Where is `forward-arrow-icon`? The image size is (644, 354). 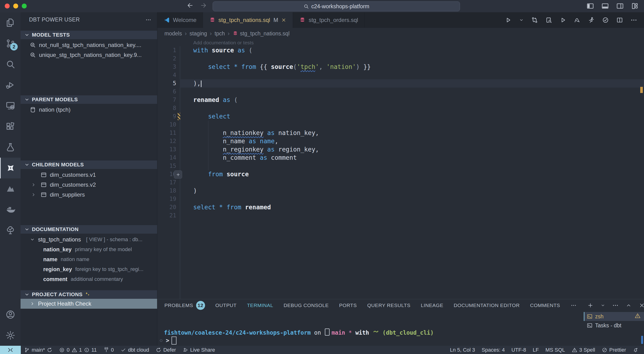
forward-arrow-icon is located at coordinates (204, 5).